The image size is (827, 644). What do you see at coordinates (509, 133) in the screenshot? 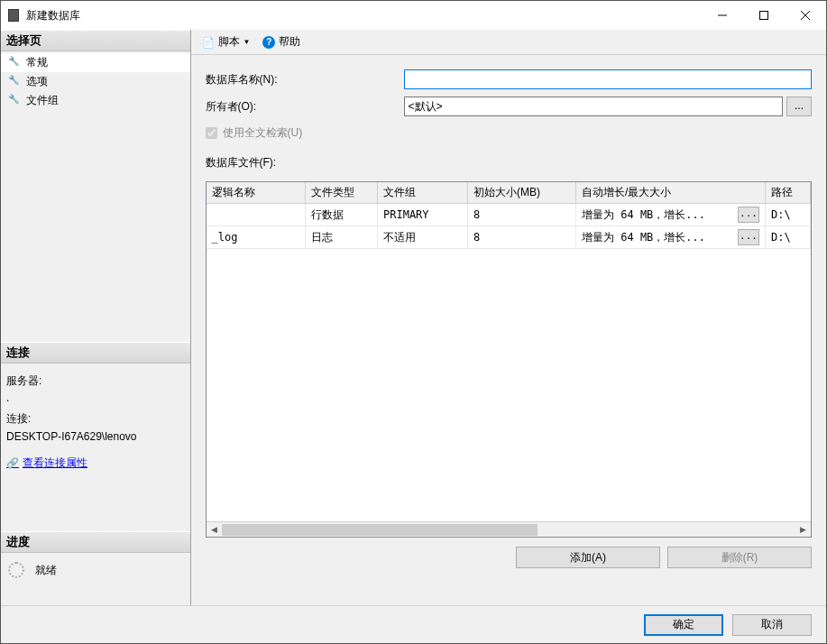
I see `fulltext-checkbox-row: 使用全文检索(U)` at bounding box center [509, 133].